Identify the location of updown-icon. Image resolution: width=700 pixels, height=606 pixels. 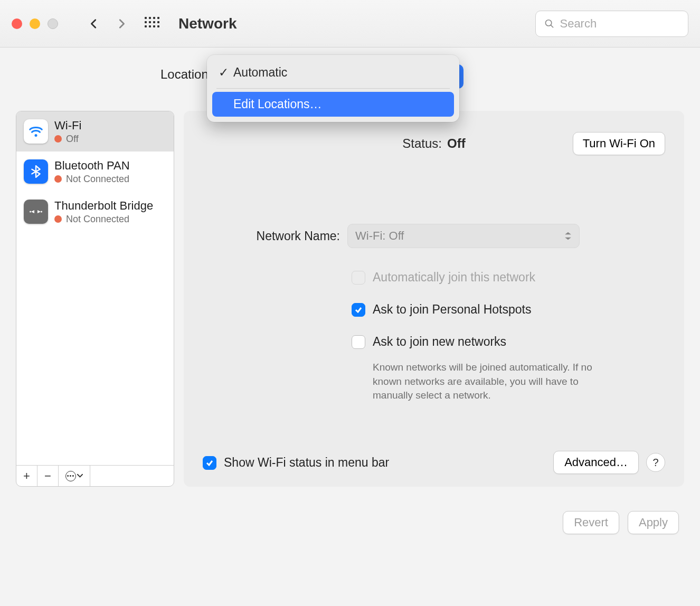
(568, 236).